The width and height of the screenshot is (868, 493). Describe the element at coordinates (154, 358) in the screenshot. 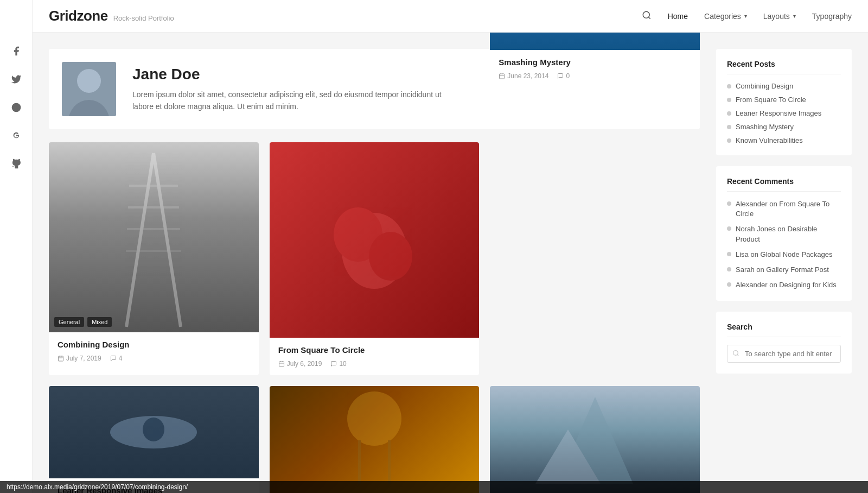

I see `post-meta: July 7, 2019 4` at that location.